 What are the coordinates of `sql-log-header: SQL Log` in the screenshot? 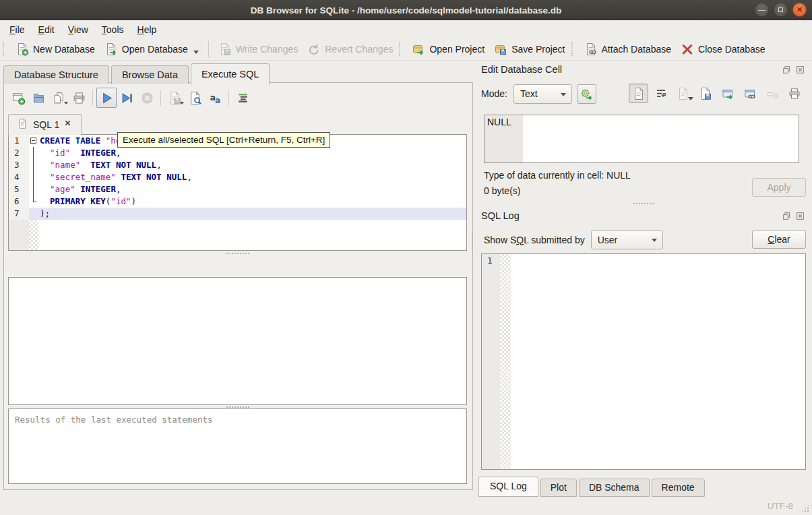 It's located at (643, 217).